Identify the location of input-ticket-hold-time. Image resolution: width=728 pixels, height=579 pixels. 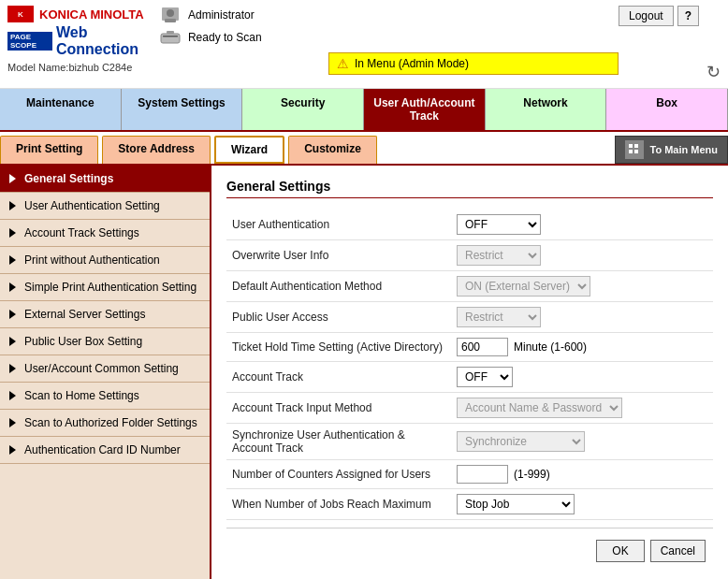
(483, 347).